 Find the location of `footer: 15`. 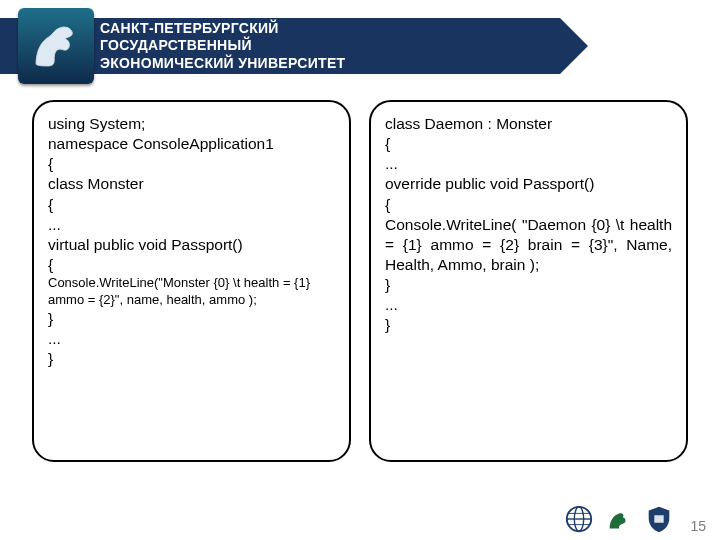

footer: 15 is located at coordinates (635, 519).